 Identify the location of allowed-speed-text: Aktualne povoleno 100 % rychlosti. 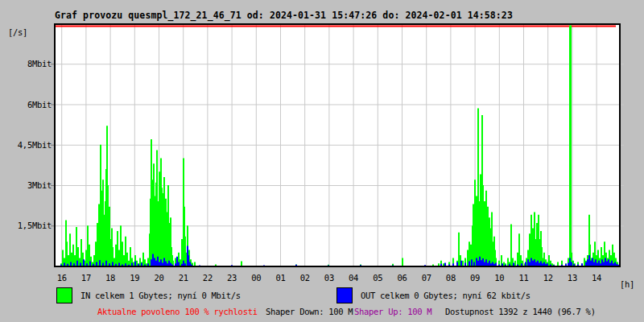
(177, 312).